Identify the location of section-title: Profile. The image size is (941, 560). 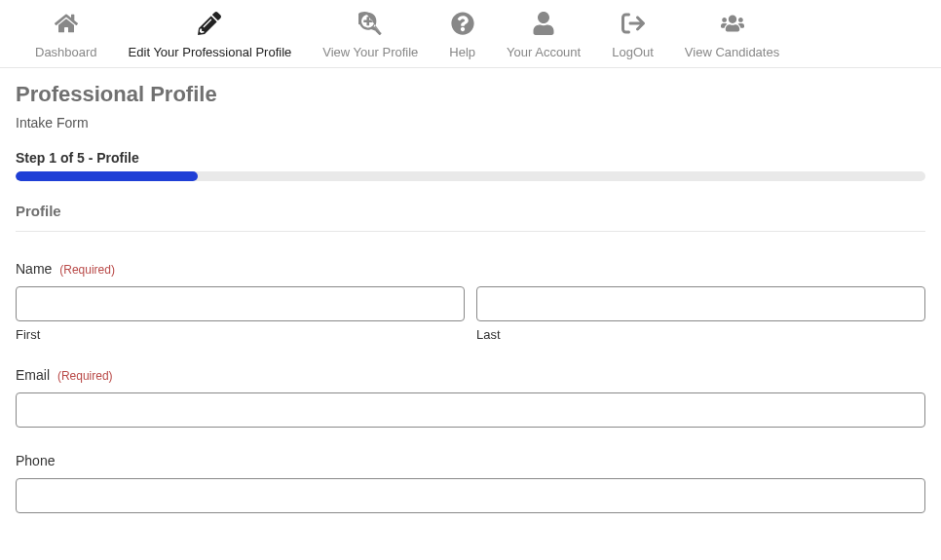
(470, 210).